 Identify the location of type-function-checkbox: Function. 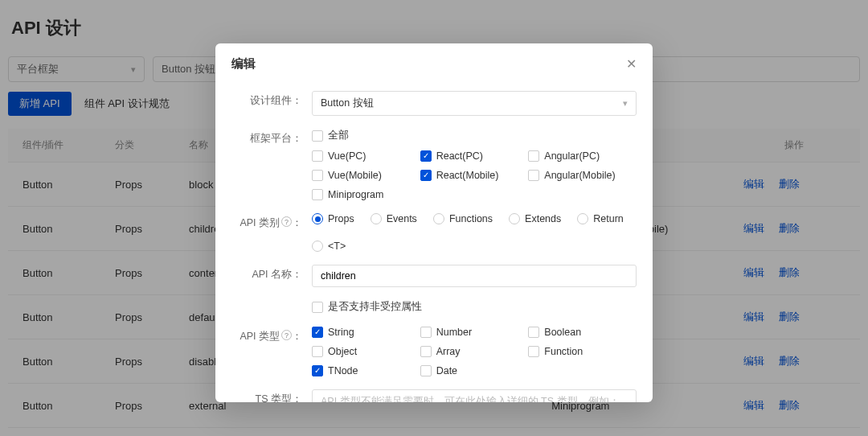
(582, 352).